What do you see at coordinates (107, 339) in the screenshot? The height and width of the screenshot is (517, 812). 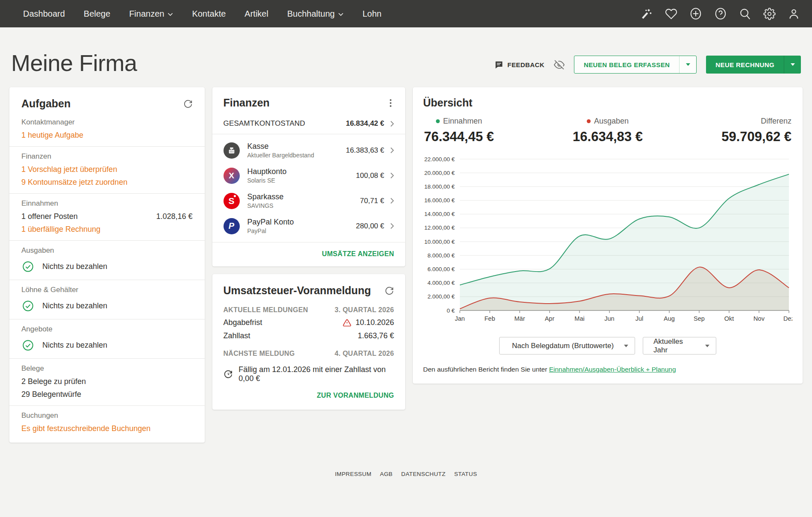 I see `task-section-angebote: Angebote Nichts zu bezahlen` at bounding box center [107, 339].